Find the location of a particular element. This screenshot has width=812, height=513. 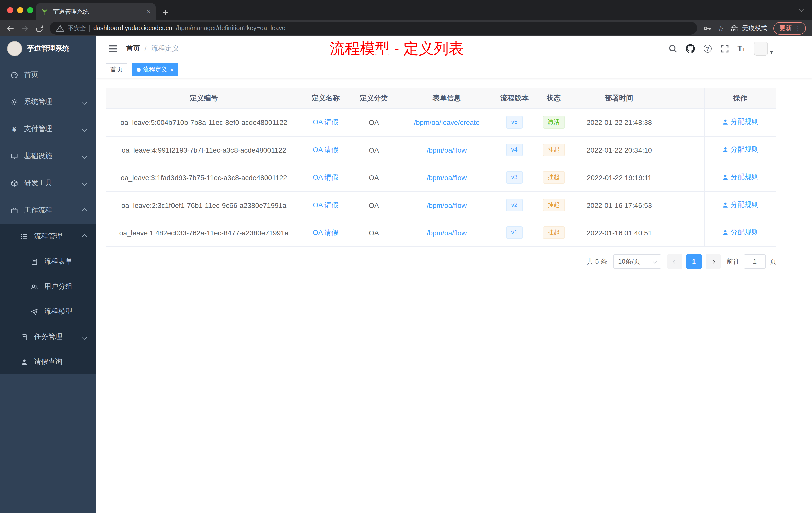

logo-avatar is located at coordinates (15, 49).